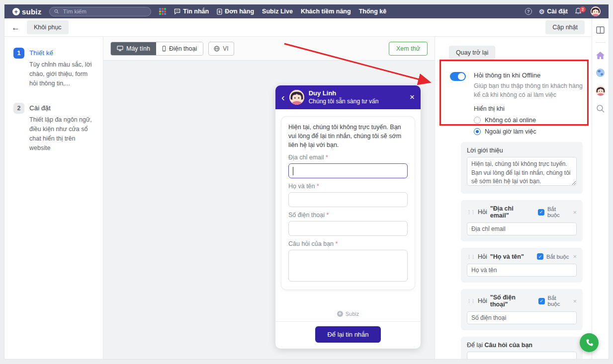 Image resolution: width=613 pixels, height=364 pixels. I want to click on offline-section: Hỏi thông tin khi Offline Giúp bạn thu t…, so click(516, 103).